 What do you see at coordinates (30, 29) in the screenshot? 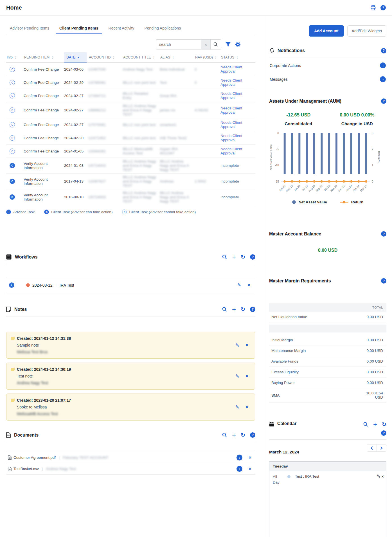
I see `tab: Advisor Pending Items` at bounding box center [30, 29].